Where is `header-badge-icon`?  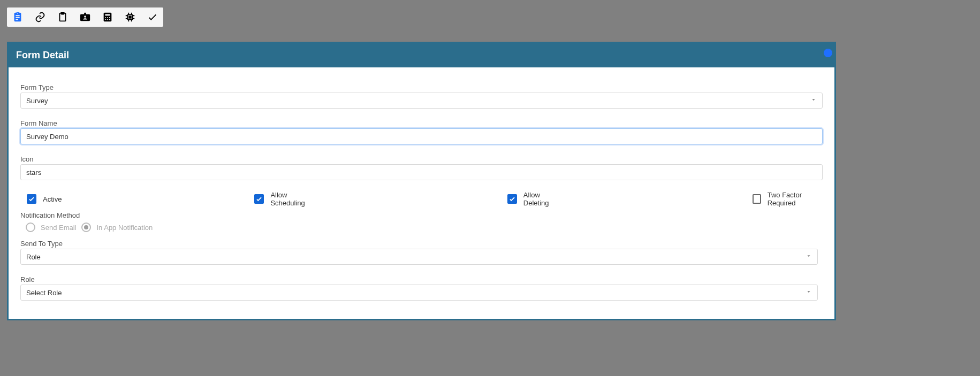 header-badge-icon is located at coordinates (828, 53).